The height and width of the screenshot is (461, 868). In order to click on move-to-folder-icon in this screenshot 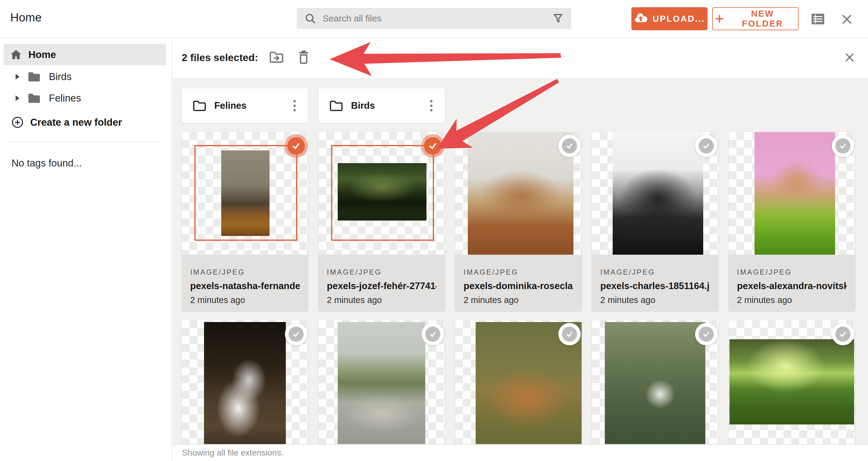, I will do `click(276, 57)`.